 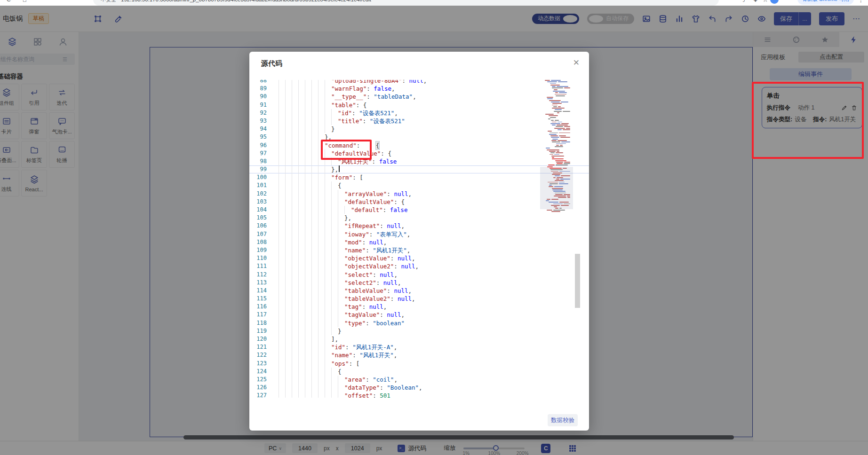 I want to click on code-line-107: 107"ioway": "表单写入",, so click(x=419, y=234).